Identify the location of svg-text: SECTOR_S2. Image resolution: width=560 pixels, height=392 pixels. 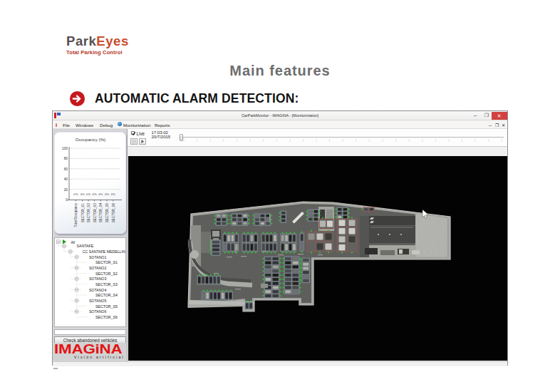
(107, 274).